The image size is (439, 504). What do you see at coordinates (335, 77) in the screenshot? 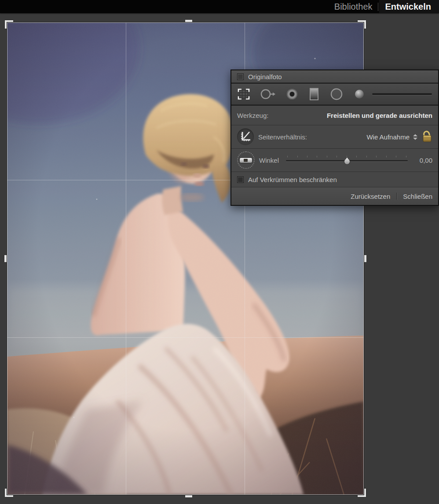
I see `original-photo-row: Originalfoto` at bounding box center [335, 77].